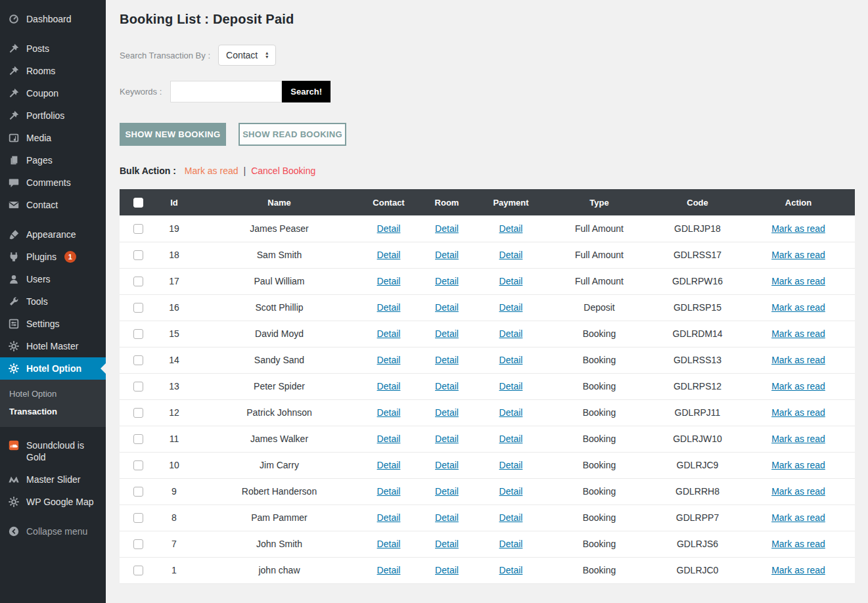 Image resolution: width=868 pixels, height=603 pixels. What do you see at coordinates (53, 116) in the screenshot?
I see `sidebar-item-portfolios: Portfolios` at bounding box center [53, 116].